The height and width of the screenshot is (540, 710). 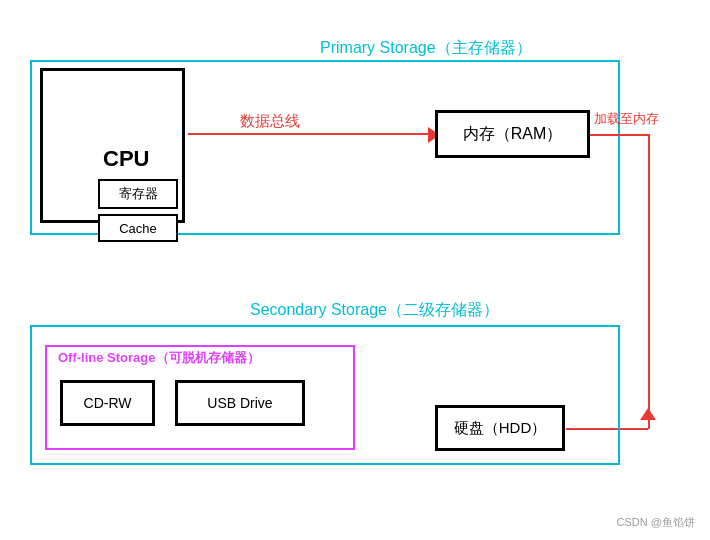 I want to click on h-line-ram-right, so click(x=620, y=135).